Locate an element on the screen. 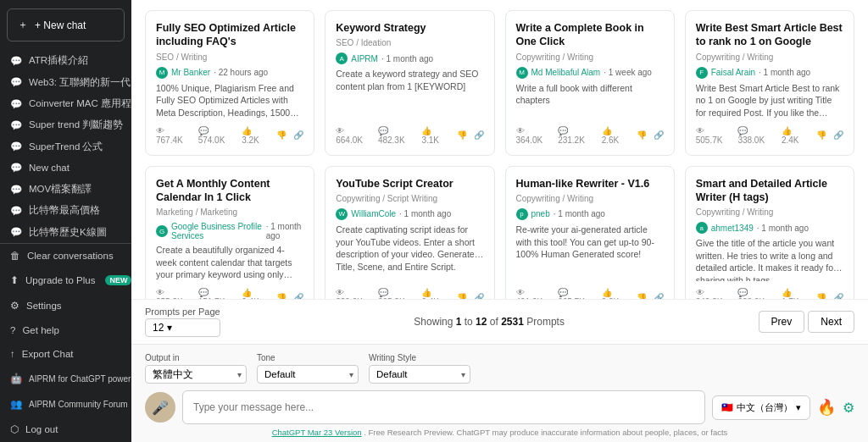 The width and height of the screenshot is (868, 442). stat-views: 👁 364.0K is located at coordinates (534, 135).